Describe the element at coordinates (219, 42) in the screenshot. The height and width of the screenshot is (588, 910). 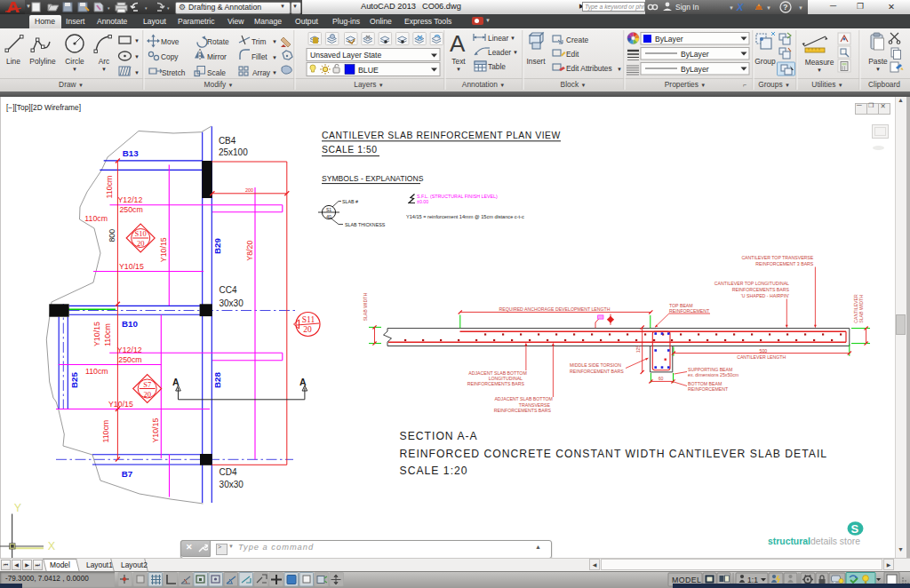
I see `svg-text: Rotate` at that location.